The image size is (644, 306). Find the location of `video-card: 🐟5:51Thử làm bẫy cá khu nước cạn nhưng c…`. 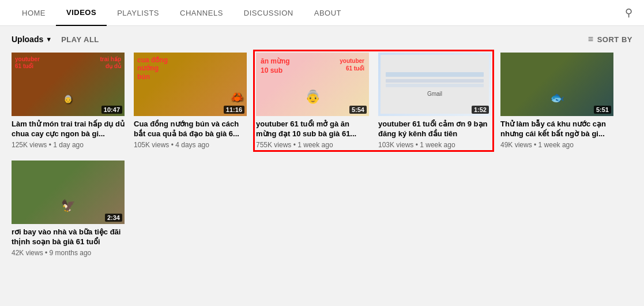

video-card: 🐟5:51Thử làm bẫy cá khu nước cạn nhưng c… is located at coordinates (557, 100).